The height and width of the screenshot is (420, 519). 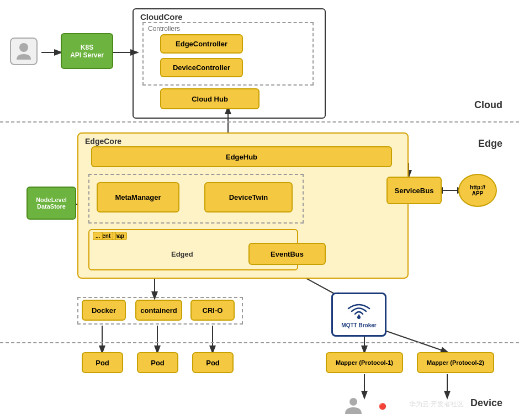 What do you see at coordinates (383, 406) in the screenshot?
I see `weibo-logo: 🔴` at bounding box center [383, 406].